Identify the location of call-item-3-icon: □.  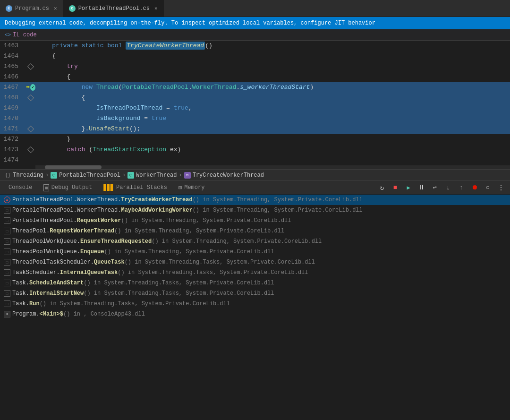
(7, 231).